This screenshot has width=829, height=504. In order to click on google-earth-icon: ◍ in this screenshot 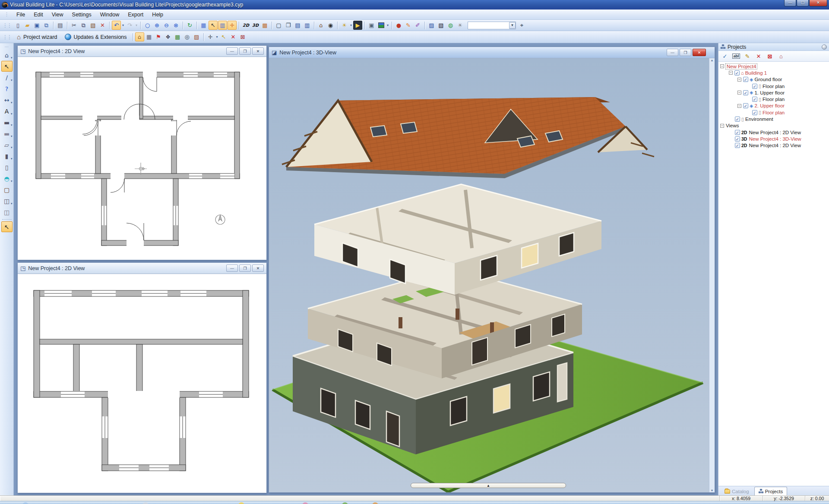, I will do `click(451, 25)`.